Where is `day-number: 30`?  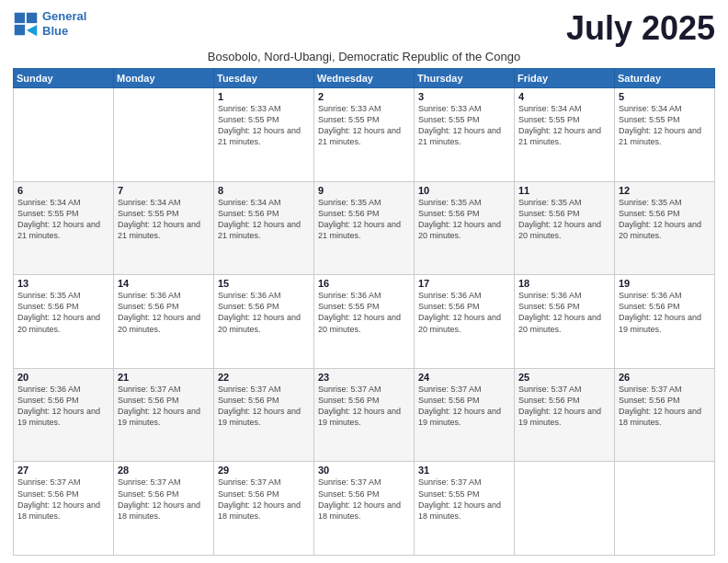 day-number: 30 is located at coordinates (364, 470).